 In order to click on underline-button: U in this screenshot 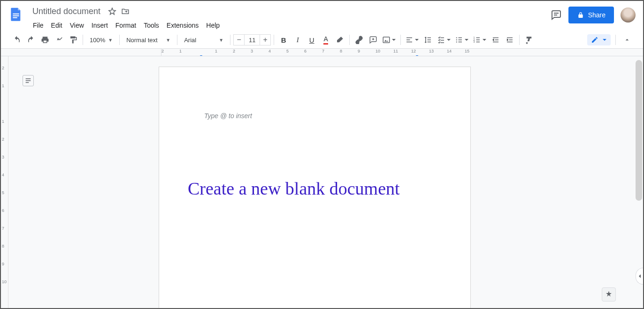, I will do `click(312, 40)`.